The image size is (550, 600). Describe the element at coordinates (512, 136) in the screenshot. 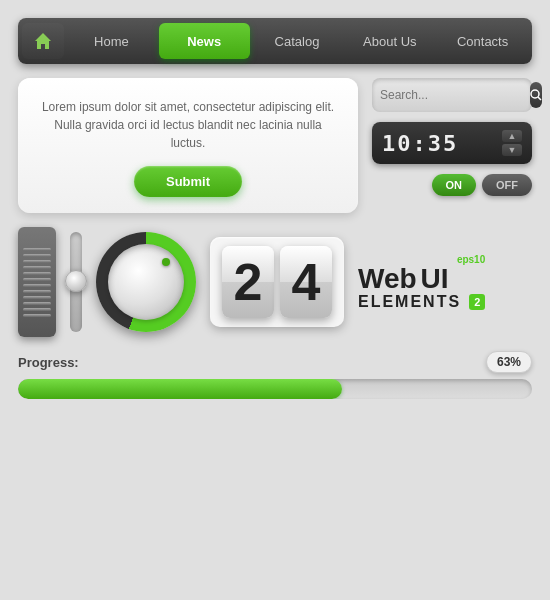

I see `clock-up-button: ▲` at that location.